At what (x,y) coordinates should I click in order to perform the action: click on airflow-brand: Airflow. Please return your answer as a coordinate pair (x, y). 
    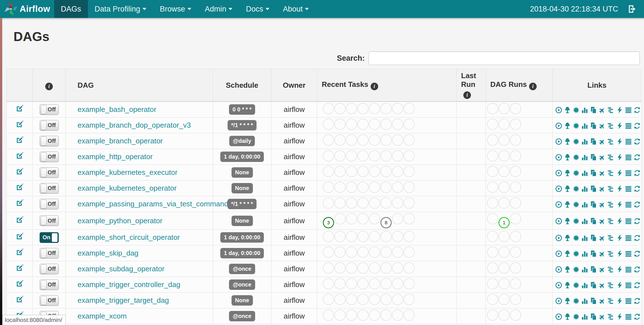
    Looking at the image, I should click on (27, 9).